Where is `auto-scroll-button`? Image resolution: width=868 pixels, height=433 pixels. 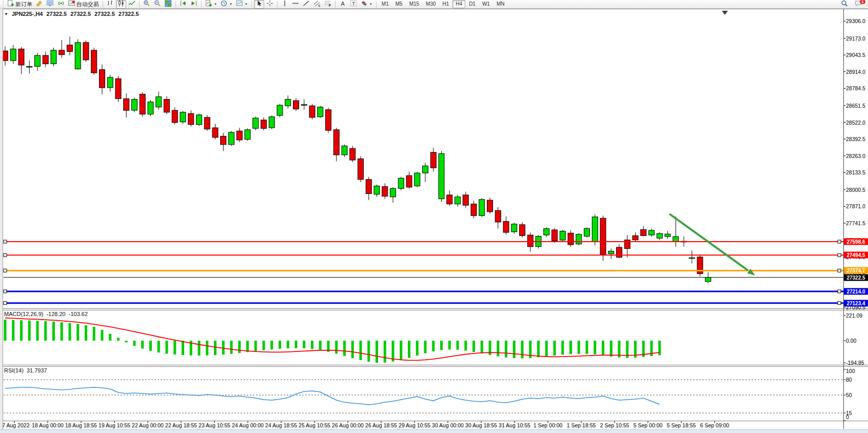 auto-scroll-button is located at coordinates (183, 4).